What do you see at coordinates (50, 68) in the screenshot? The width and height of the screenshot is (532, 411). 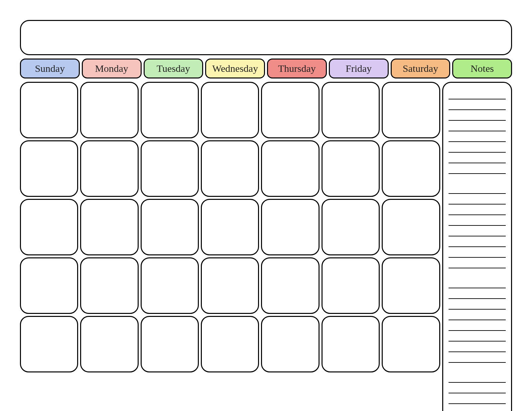 I see `day-header-sunday: Sunday` at bounding box center [50, 68].